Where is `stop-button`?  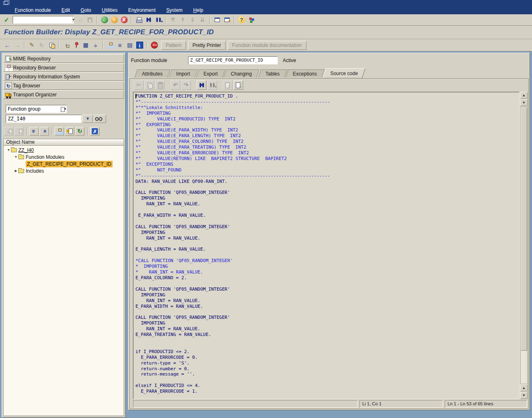
stop-button is located at coordinates (154, 45).